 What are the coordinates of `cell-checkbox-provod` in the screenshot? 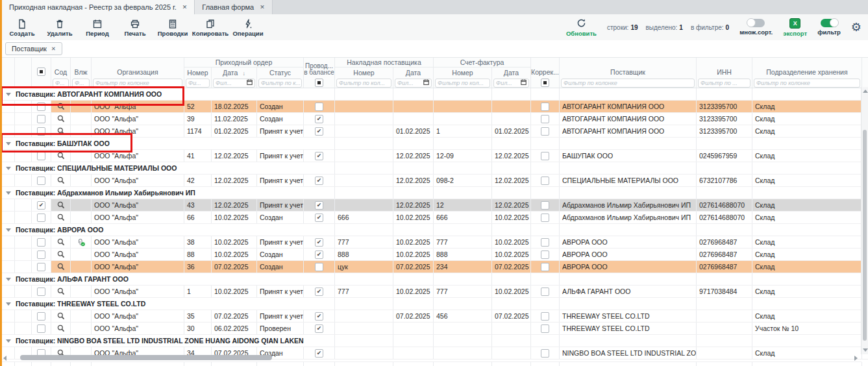 It's located at (319, 106).